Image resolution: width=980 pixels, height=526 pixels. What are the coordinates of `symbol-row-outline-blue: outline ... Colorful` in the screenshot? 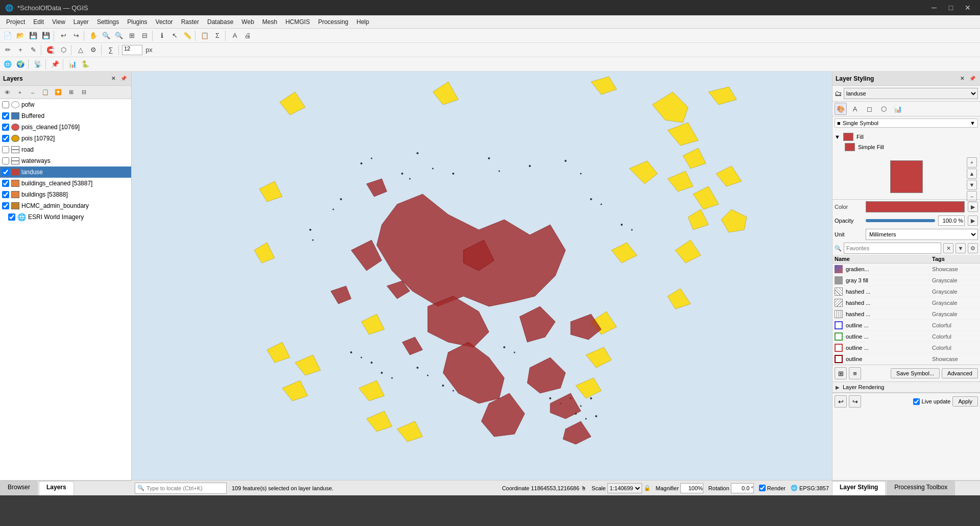 It's located at (906, 325).